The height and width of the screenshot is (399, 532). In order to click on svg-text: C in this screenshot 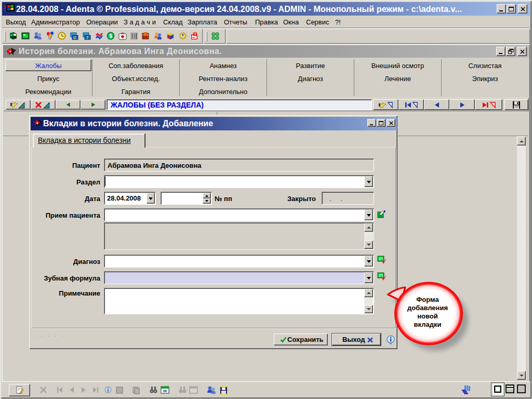, I will do `click(75, 37)`.